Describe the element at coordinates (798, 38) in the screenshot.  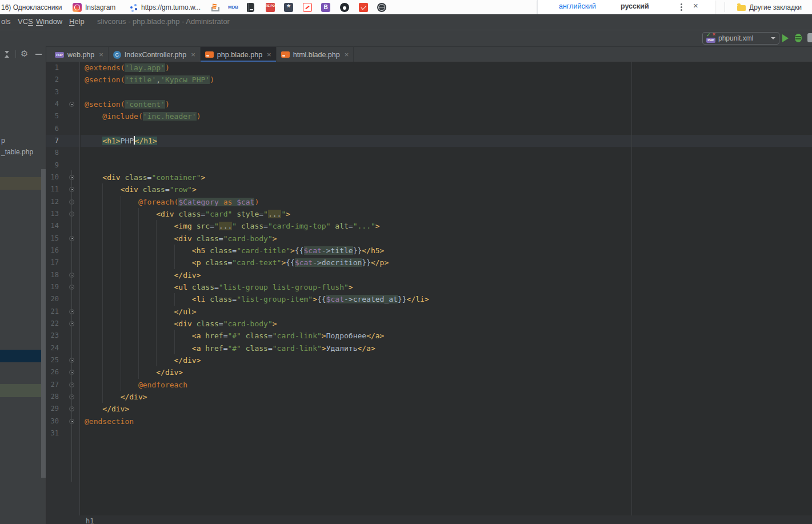
I see `debug-button` at that location.